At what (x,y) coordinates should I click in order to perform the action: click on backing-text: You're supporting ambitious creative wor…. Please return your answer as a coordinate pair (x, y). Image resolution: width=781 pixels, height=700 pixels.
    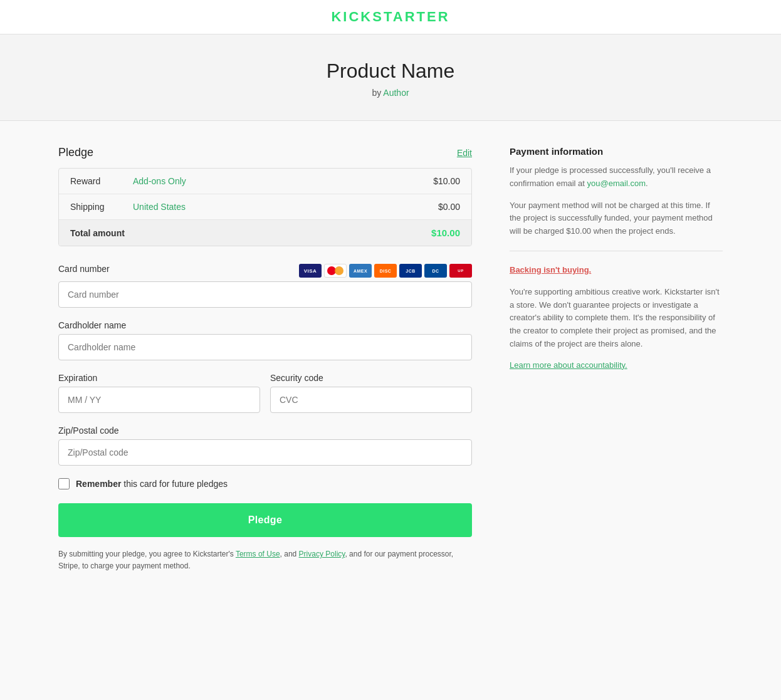
    Looking at the image, I should click on (616, 318).